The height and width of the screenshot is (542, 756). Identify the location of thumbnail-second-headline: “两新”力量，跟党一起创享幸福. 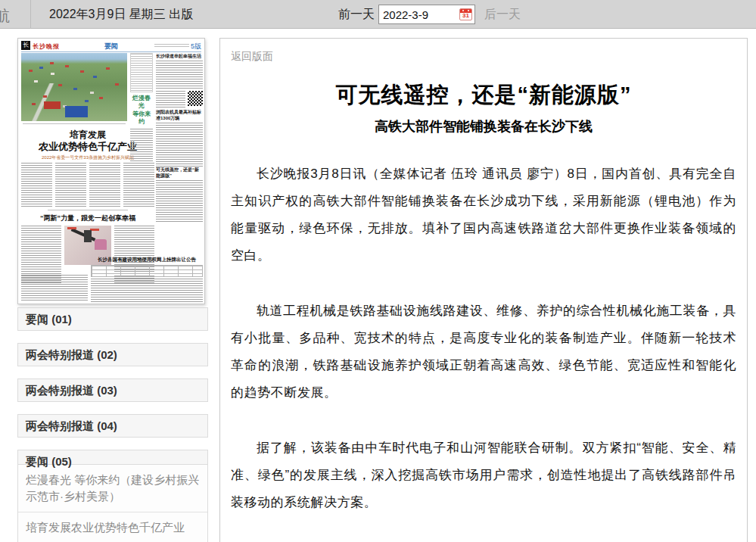
(88, 218).